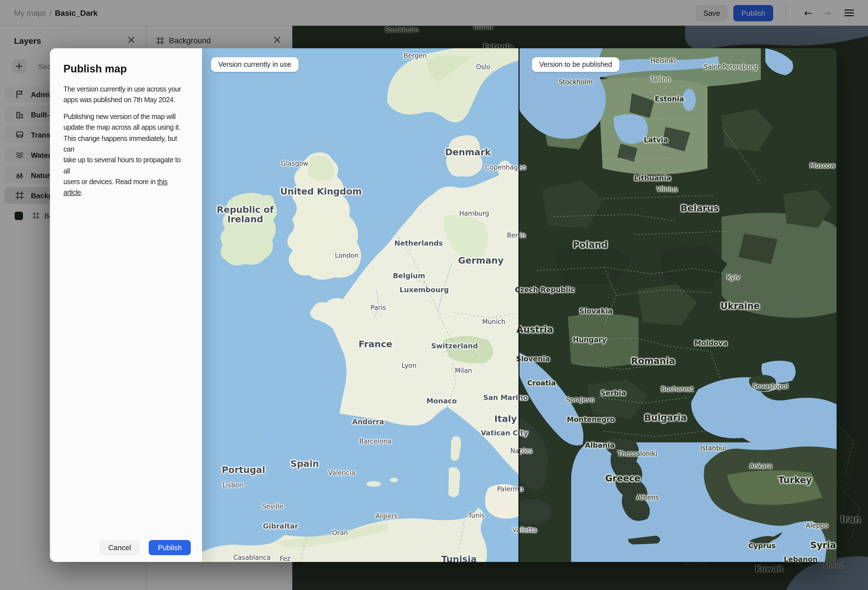 Image resolution: width=868 pixels, height=590 pixels. What do you see at coordinates (233, 485) in the screenshot?
I see `map-label: Lisbon` at bounding box center [233, 485].